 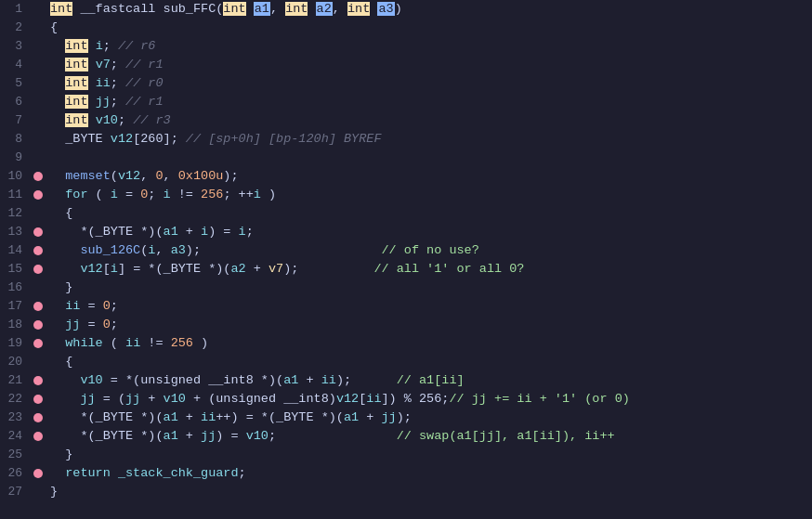 I want to click on line-num-6: 6, so click(x=15, y=102).